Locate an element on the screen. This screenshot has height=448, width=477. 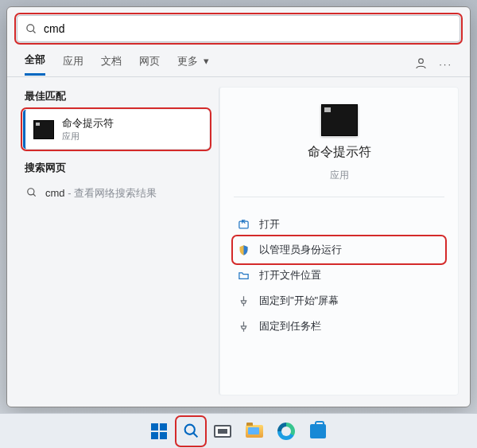
best-match-title: 命令提示符 is located at coordinates (87, 123).